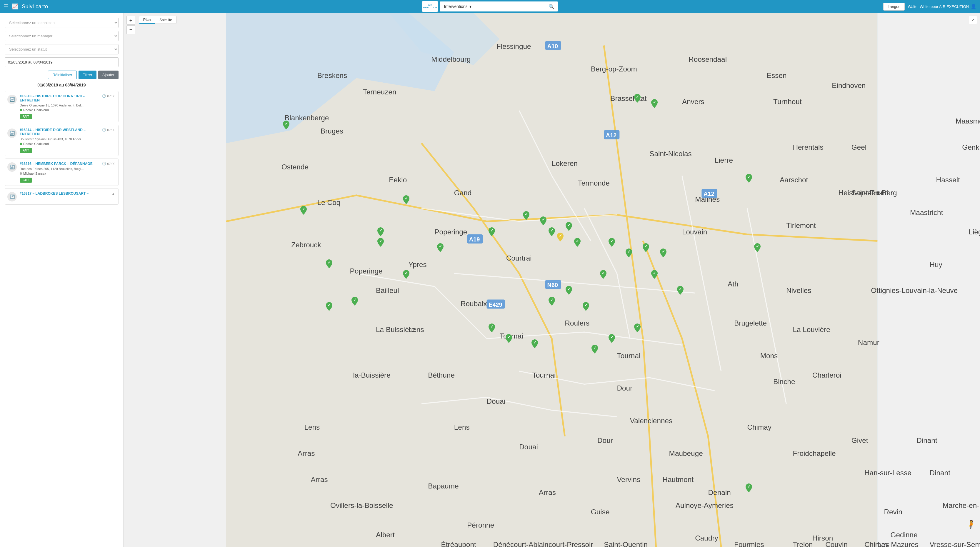 The image size is (980, 547). What do you see at coordinates (814, 453) in the screenshot?
I see `svg-text: Froidchapelle` at bounding box center [814, 453].